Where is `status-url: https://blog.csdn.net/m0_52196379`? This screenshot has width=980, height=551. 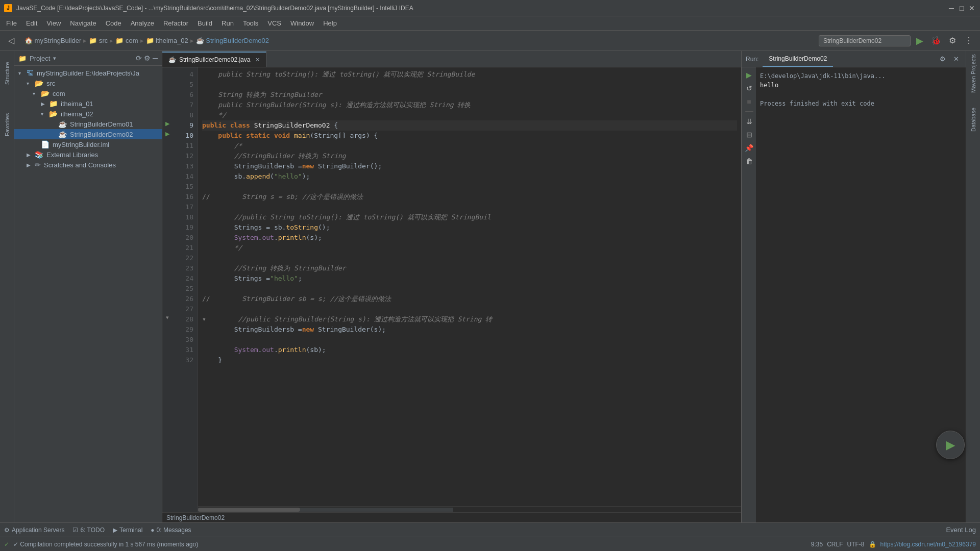
status-url: https://blog.csdn.net/m0_52196379 is located at coordinates (928, 544).